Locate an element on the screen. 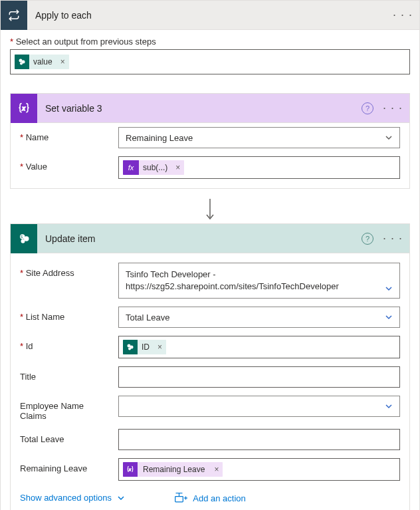 The width and height of the screenshot is (420, 510). update-menu-button: · · · is located at coordinates (393, 238).